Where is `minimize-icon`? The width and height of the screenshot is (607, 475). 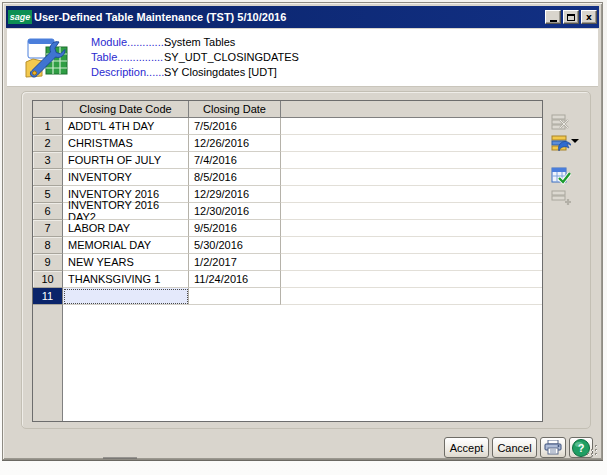 minimize-icon is located at coordinates (554, 21).